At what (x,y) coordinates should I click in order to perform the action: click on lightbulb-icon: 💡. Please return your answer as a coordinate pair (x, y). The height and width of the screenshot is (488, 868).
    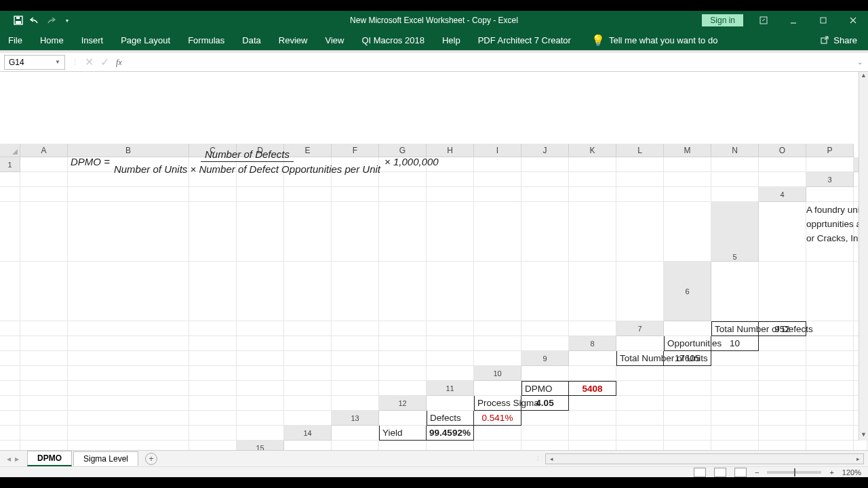
    Looking at the image, I should click on (598, 41).